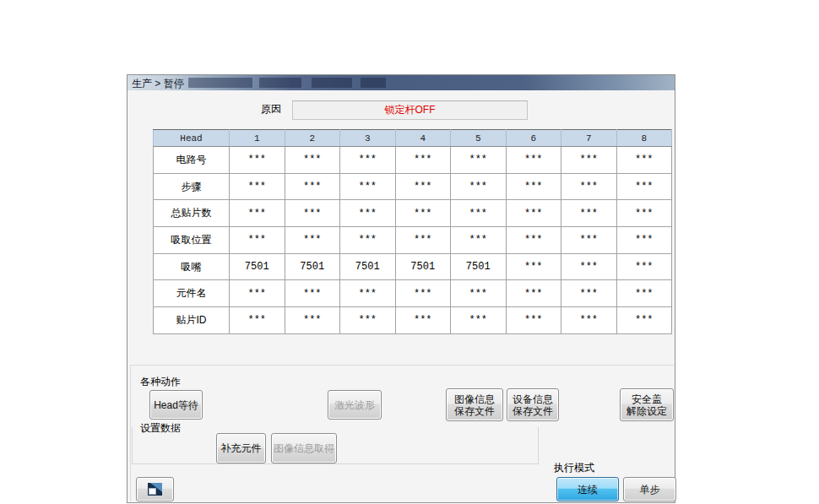 Image resolution: width=819 pixels, height=504 pixels. Describe the element at coordinates (258, 138) in the screenshot. I see `table-header-cell: 1` at that location.